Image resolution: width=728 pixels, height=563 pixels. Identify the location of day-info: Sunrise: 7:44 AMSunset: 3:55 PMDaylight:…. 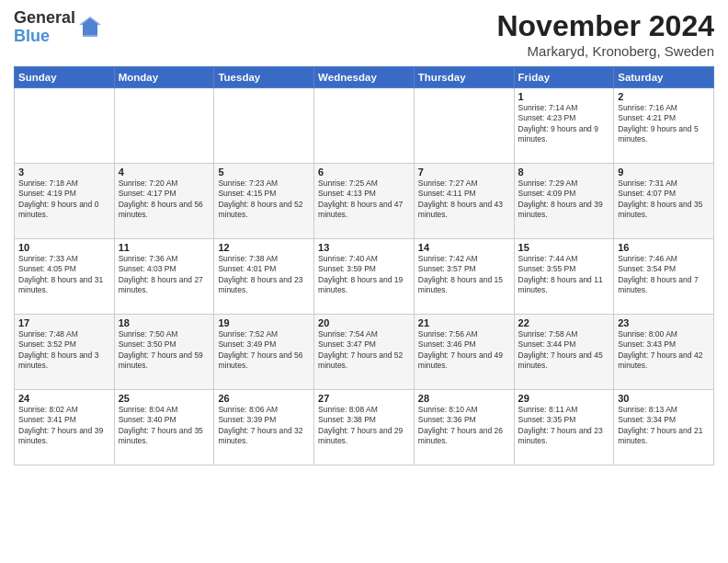
(564, 275).